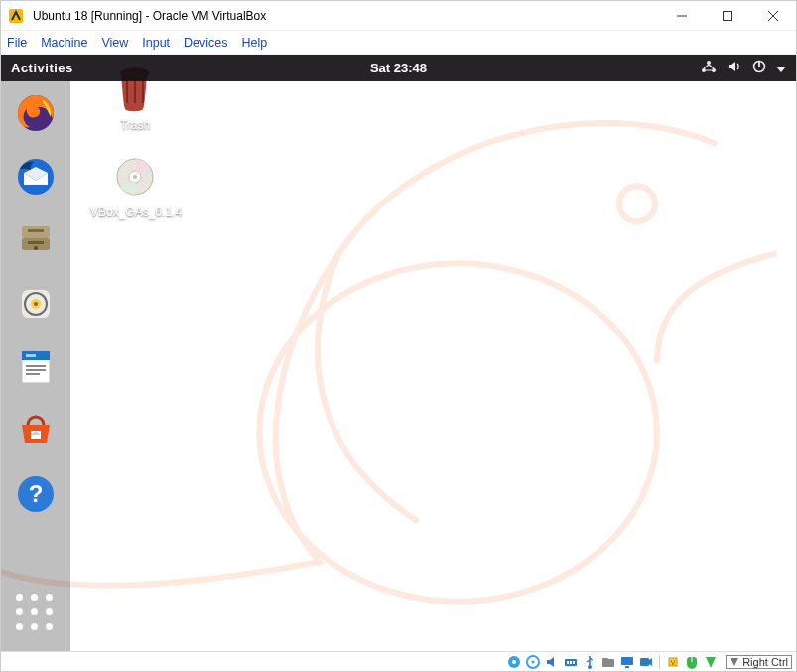  I want to click on svg-text: V, so click(673, 663).